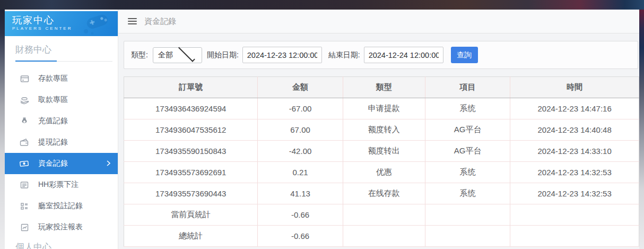 This screenshot has height=249, width=644. What do you see at coordinates (300, 194) in the screenshot?
I see `amount-cell: 41.13` at bounding box center [300, 194].